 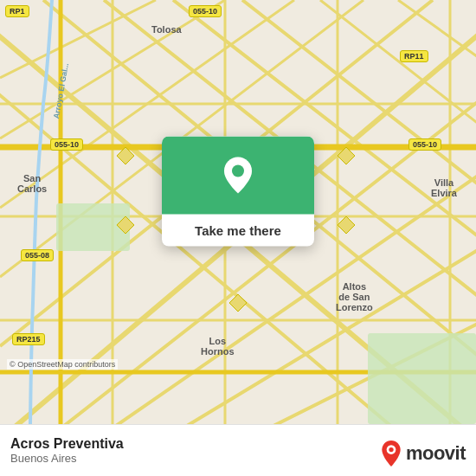 What do you see at coordinates (68, 459) in the screenshot?
I see `location-city: Buenos Aires` at bounding box center [68, 459].